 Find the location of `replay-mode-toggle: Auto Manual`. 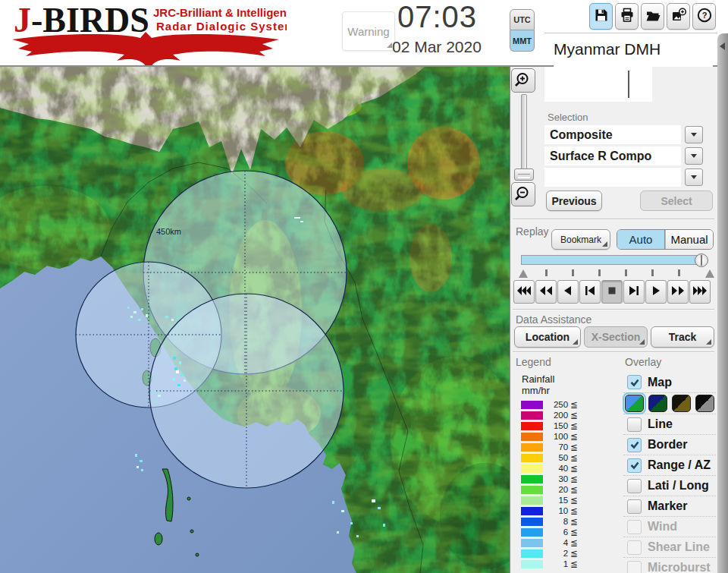

replay-mode-toggle: Auto Manual is located at coordinates (665, 240).